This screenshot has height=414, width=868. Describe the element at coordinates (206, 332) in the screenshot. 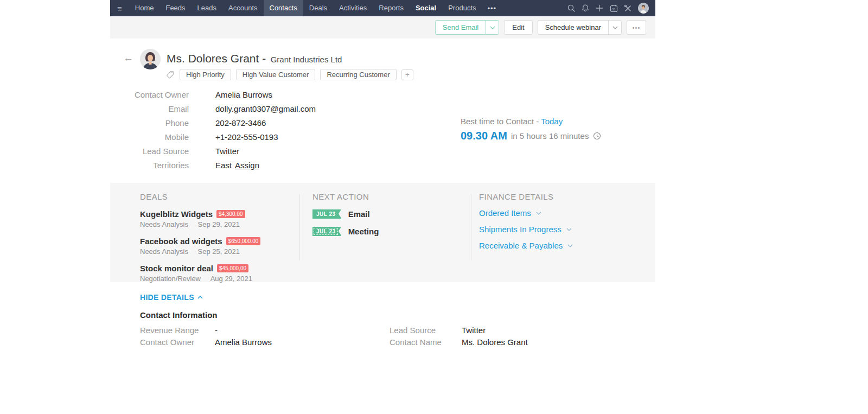

I see `field-row-revenue-range: Revenue Range -` at that location.